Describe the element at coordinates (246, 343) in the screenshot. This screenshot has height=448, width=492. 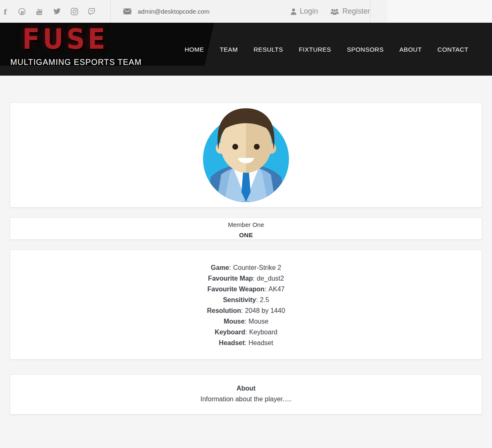
I see `stat-row-headset: Headset:Headset` at that location.